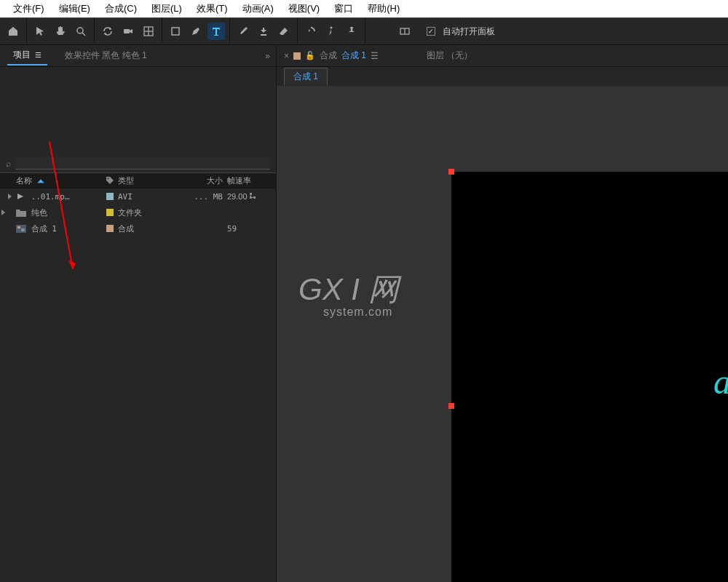 This screenshot has width=728, height=582. Describe the element at coordinates (349, 294) in the screenshot. I see `watermark: GX I 网 system.com` at that location.